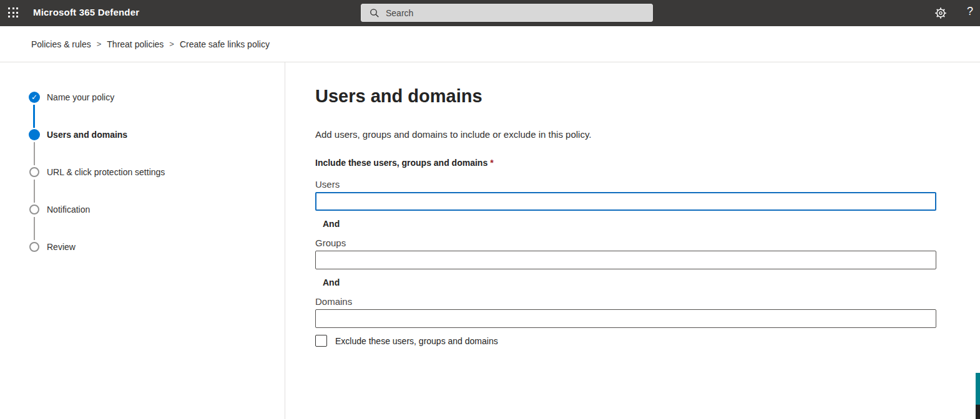 This screenshot has height=419, width=980. I want to click on domains-field-label: Domains, so click(333, 302).